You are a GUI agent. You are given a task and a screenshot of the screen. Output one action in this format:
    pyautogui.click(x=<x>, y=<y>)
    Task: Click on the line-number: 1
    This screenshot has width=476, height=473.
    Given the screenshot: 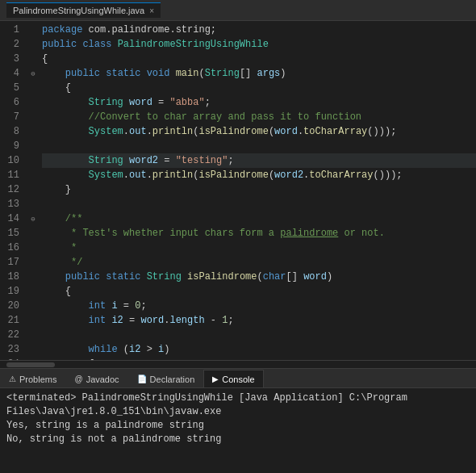 What is the action you would take?
    pyautogui.click(x=12, y=30)
    